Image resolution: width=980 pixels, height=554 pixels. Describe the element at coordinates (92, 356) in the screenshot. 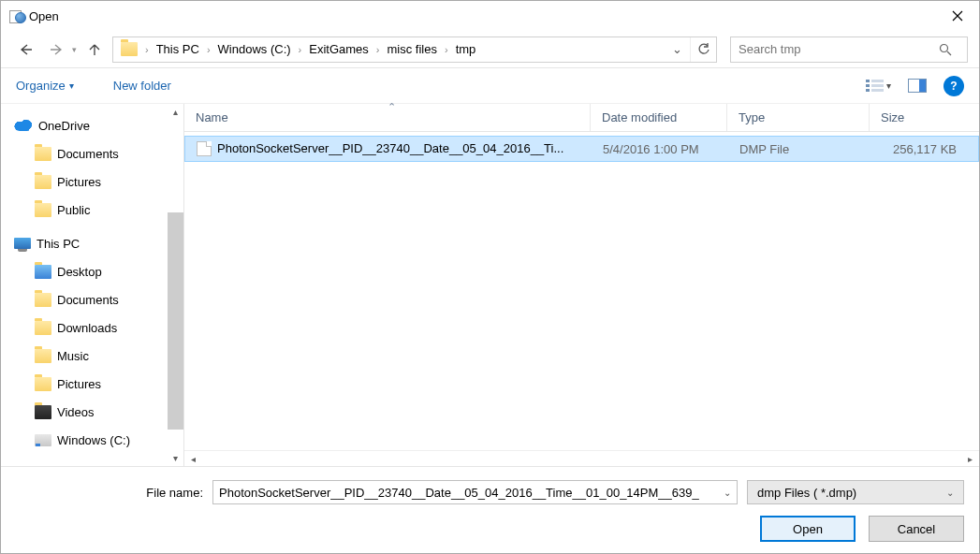

I see `nav-music: Music` at that location.